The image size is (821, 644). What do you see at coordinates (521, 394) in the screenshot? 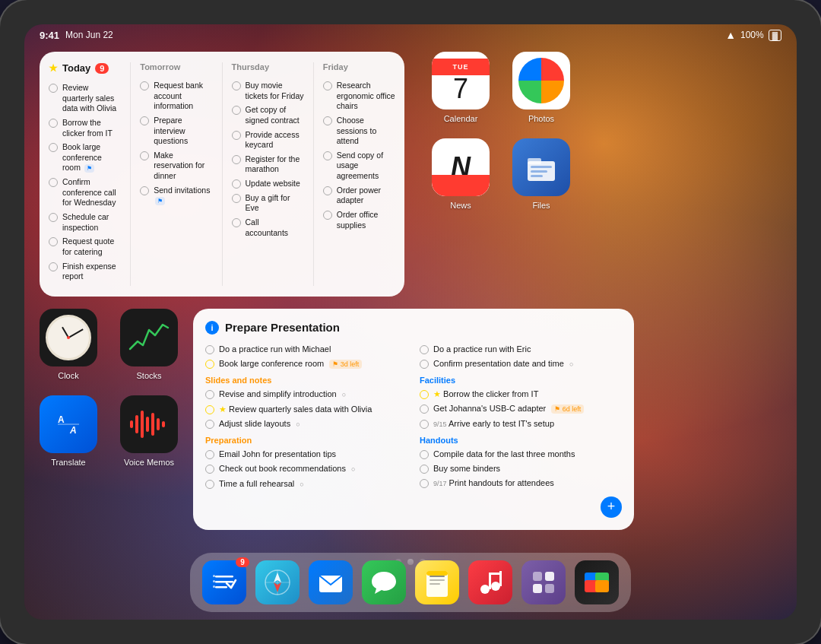
I see `list-item: ★ Borrow the clicker from IT` at bounding box center [521, 394].